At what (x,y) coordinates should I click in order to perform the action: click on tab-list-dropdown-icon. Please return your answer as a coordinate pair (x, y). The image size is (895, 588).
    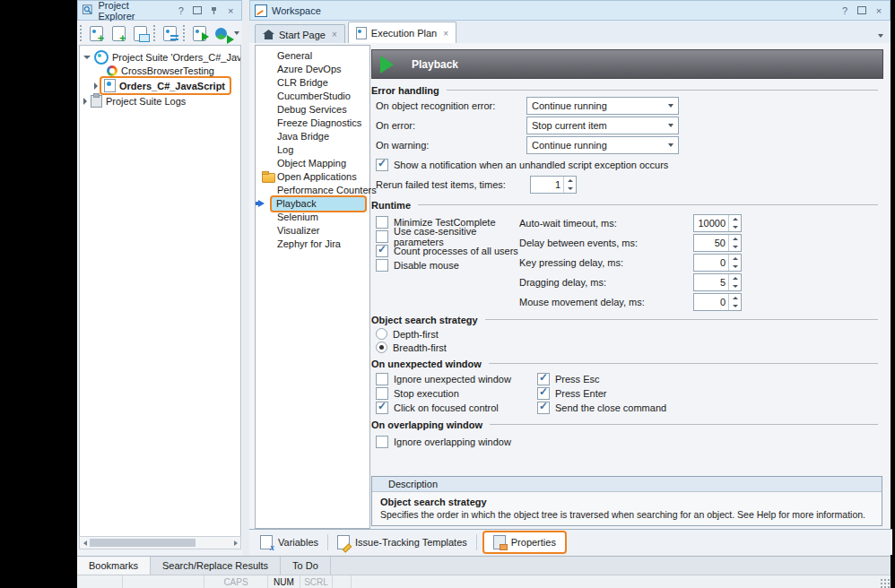
    Looking at the image, I should click on (881, 36).